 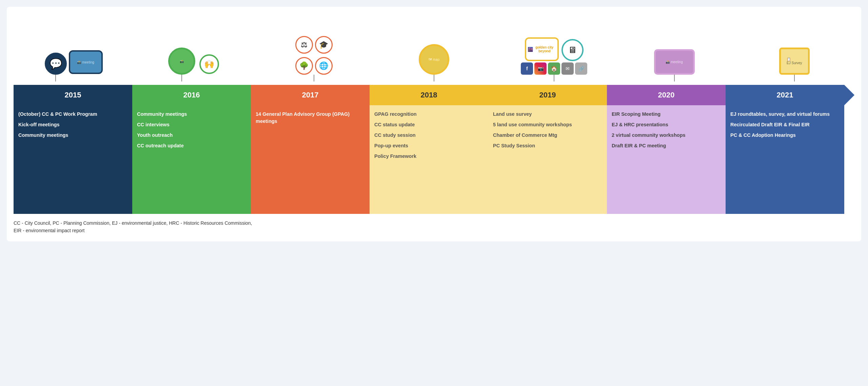 What do you see at coordinates (324, 66) in the screenshot?
I see `globe-icon: 🌐` at bounding box center [324, 66].